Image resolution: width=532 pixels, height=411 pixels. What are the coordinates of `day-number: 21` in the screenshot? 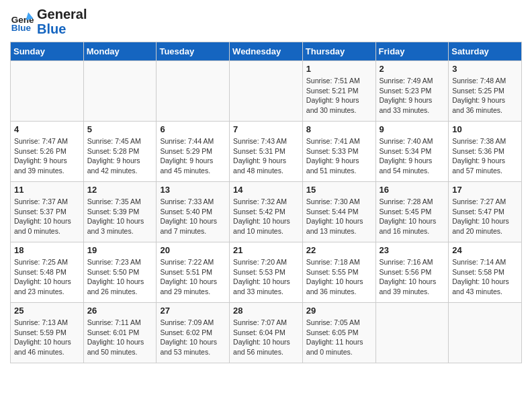 It's located at (266, 250).